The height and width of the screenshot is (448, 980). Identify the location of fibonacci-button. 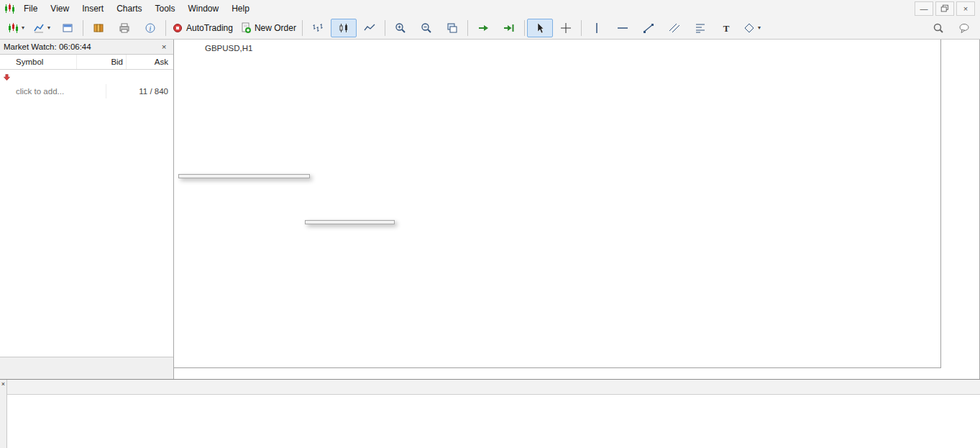
(700, 28).